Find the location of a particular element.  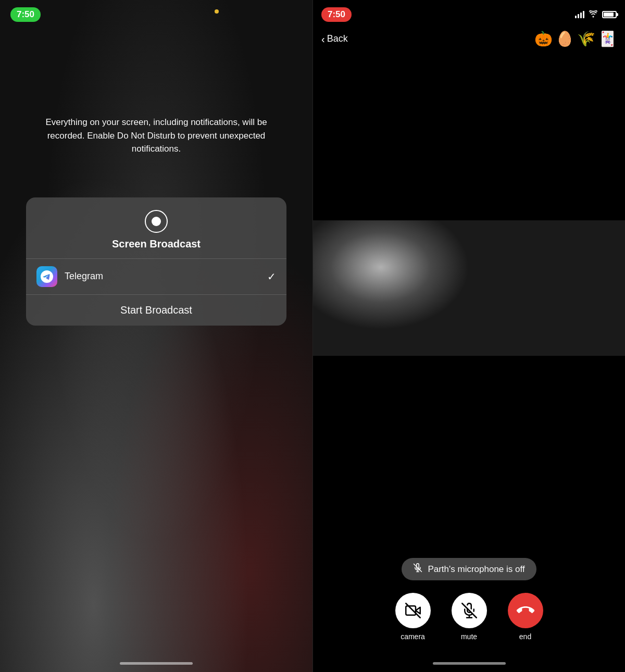

telegram-svg is located at coordinates (47, 277).